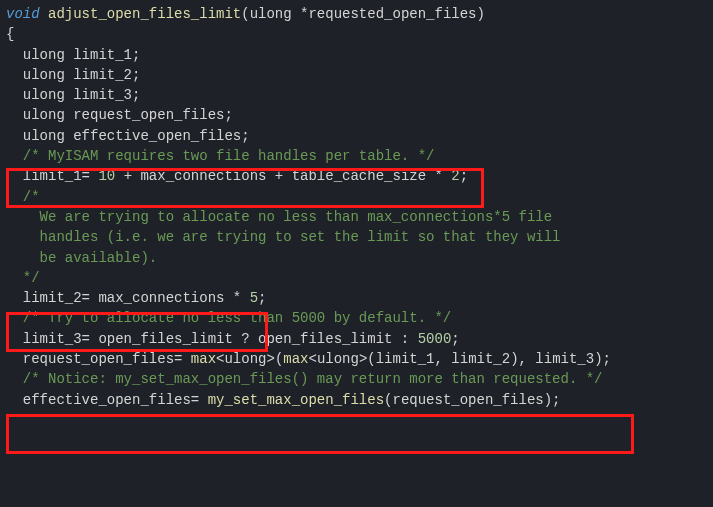  I want to click on keyword-void: void, so click(23, 14).